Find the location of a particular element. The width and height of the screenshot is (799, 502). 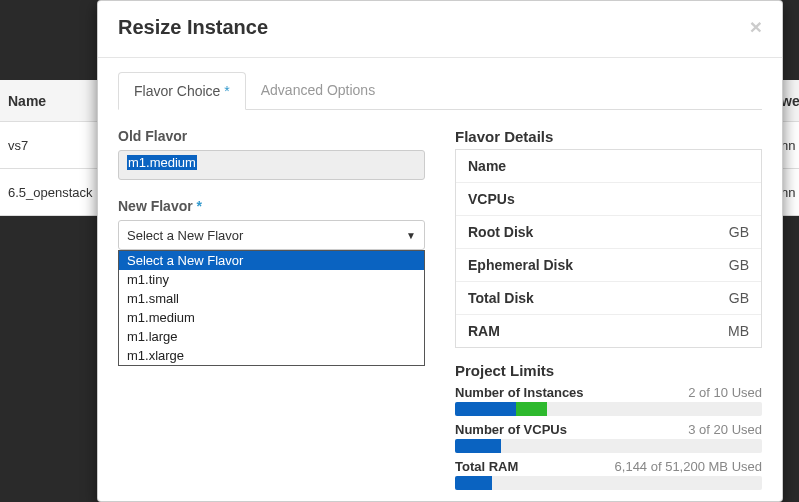

detail-row: Ephemeral DiskGB is located at coordinates (608, 266).